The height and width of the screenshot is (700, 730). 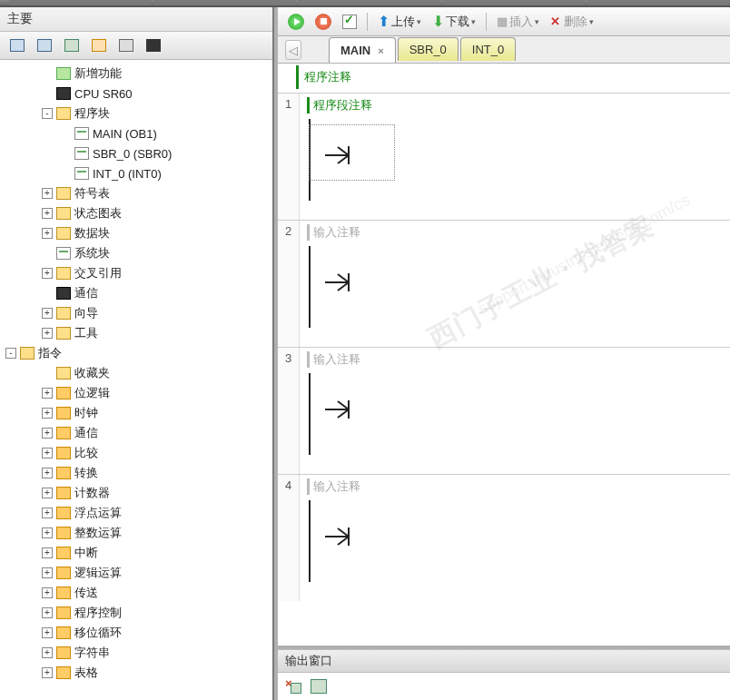 I want to click on tree-node: -程序块, so click(x=137, y=113).